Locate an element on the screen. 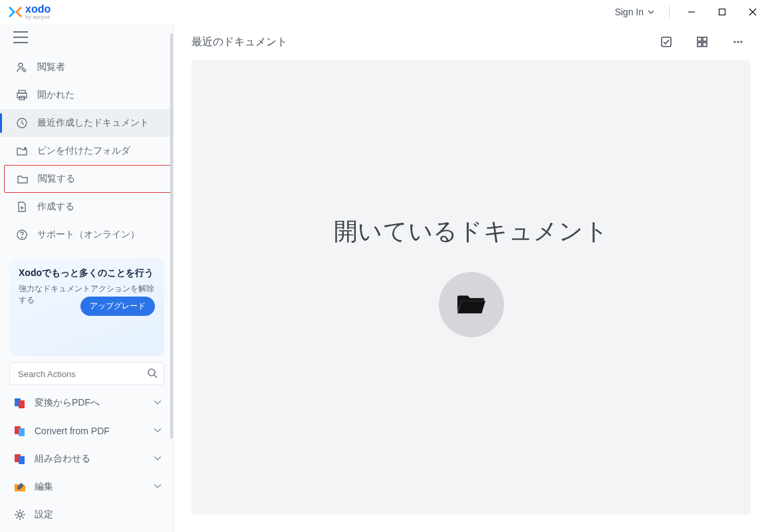 This screenshot has width=768, height=532. signin-label: Sign In is located at coordinates (629, 12).